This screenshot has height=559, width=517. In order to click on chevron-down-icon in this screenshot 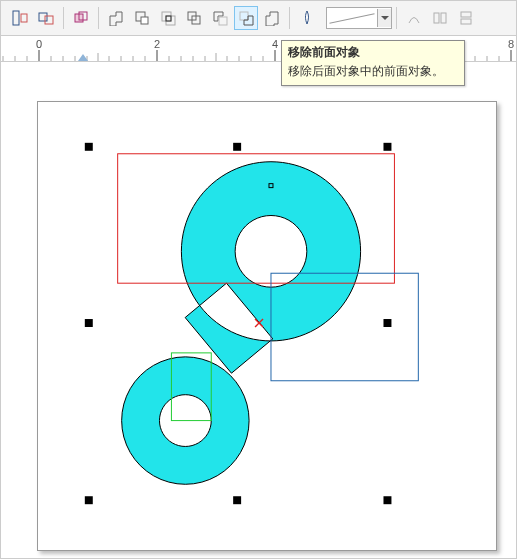, I will do `click(384, 18)`.